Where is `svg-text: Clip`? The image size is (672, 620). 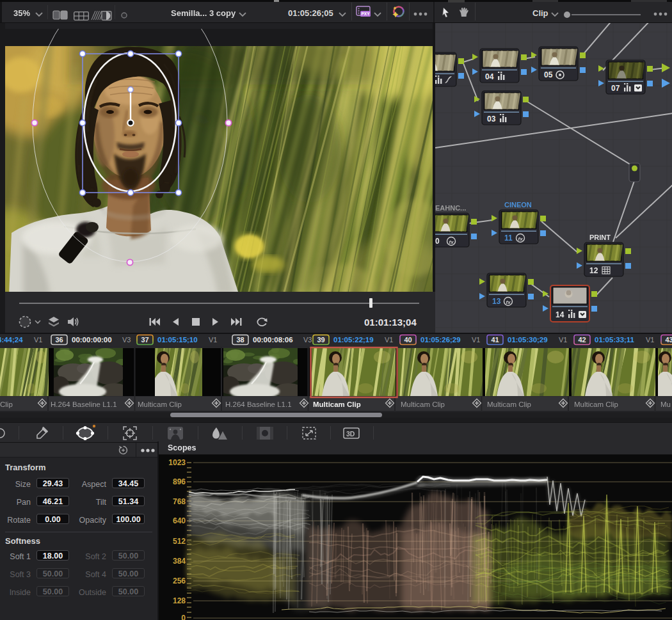
svg-text: Clip is located at coordinates (6, 404).